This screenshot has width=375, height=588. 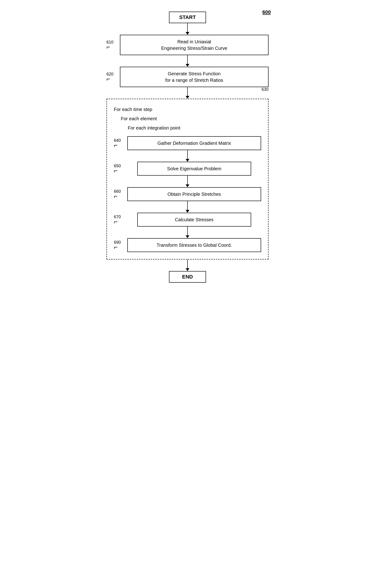 What do you see at coordinates (187, 194) in the screenshot?
I see `step-660-row: 660 ⌐ Obtain Principle Stretches` at bounding box center [187, 194].